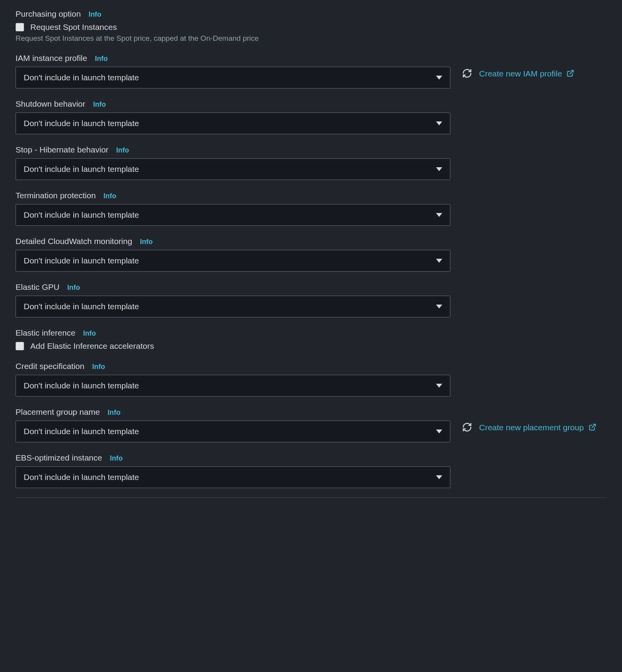 This screenshot has height=672, width=622. What do you see at coordinates (311, 38) in the screenshot?
I see `purchasing-helper-text: Request Spot Instances at the Spot price…` at bounding box center [311, 38].